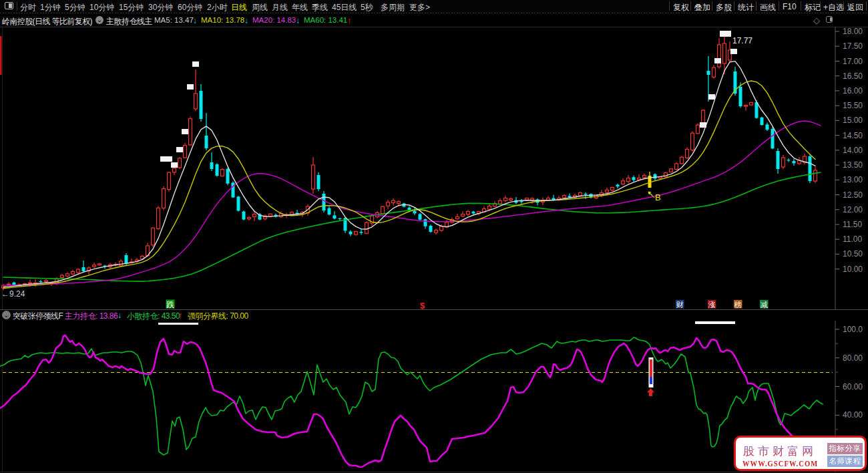  I want to click on svg-text: 16.50, so click(853, 76).